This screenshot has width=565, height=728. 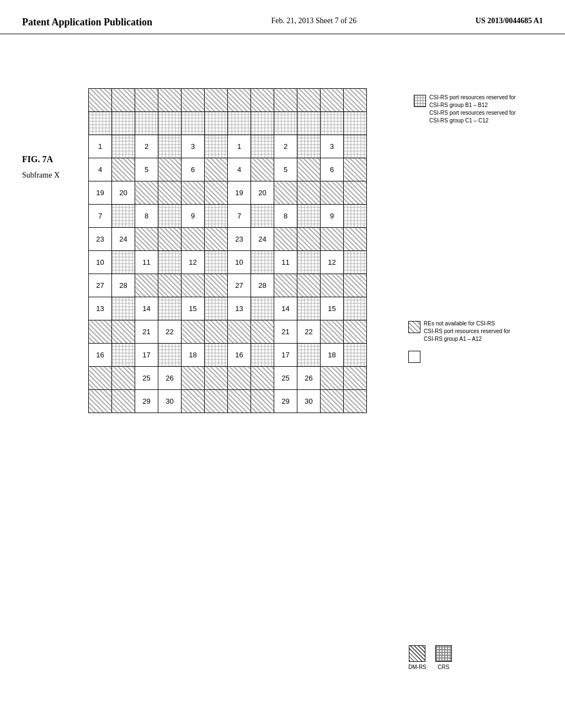 I want to click on dm-rs-icon, so click(x=417, y=654).